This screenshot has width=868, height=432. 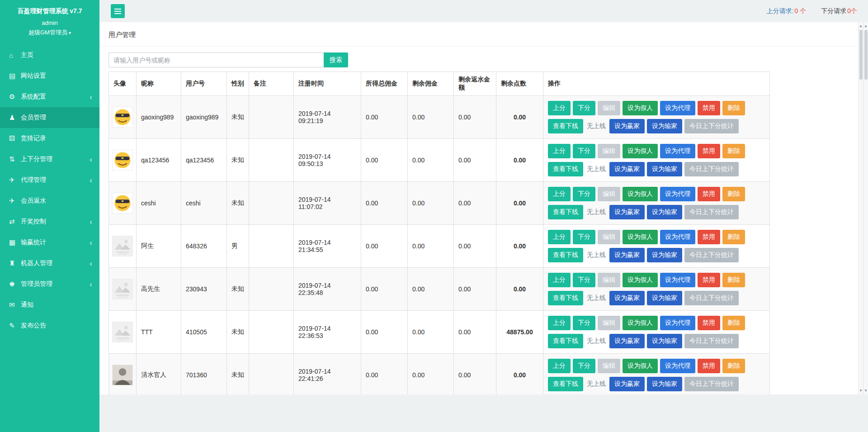 What do you see at coordinates (50, 97) in the screenshot?
I see `sidebar-item-system-config: ⚙系统配置‹` at bounding box center [50, 97].